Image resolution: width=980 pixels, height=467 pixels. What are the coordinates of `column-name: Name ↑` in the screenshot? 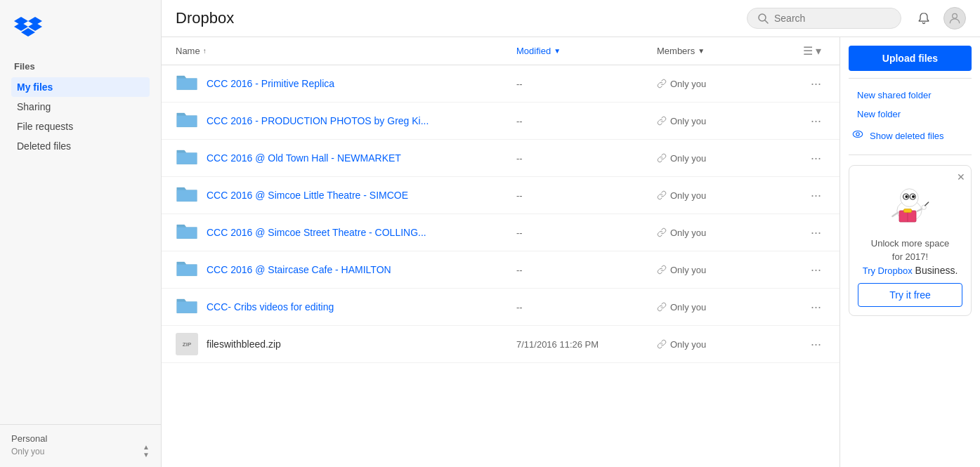 It's located at (346, 51).